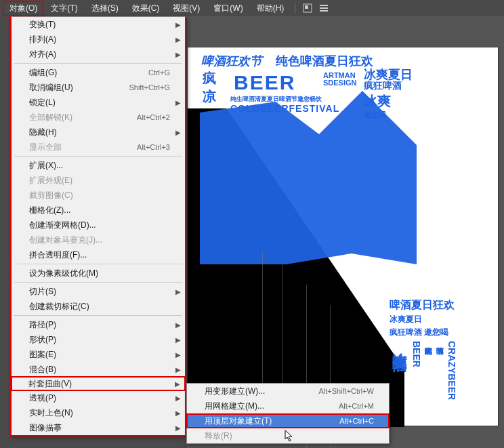  I want to click on envelope-distort-submenu: 用变形建立(W)...Alt+Shift+Ctrl+W用网格建立(M)...Al…, so click(288, 413).